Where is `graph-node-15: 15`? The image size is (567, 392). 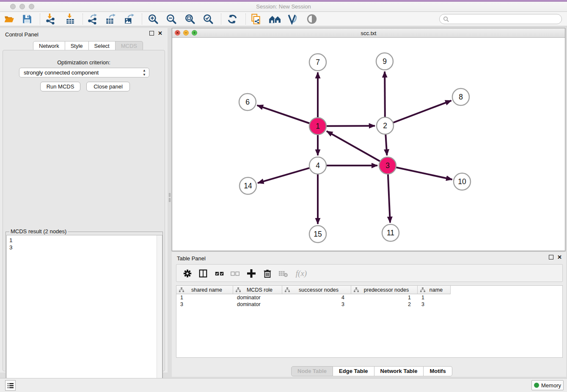 graph-node-15: 15 is located at coordinates (318, 234).